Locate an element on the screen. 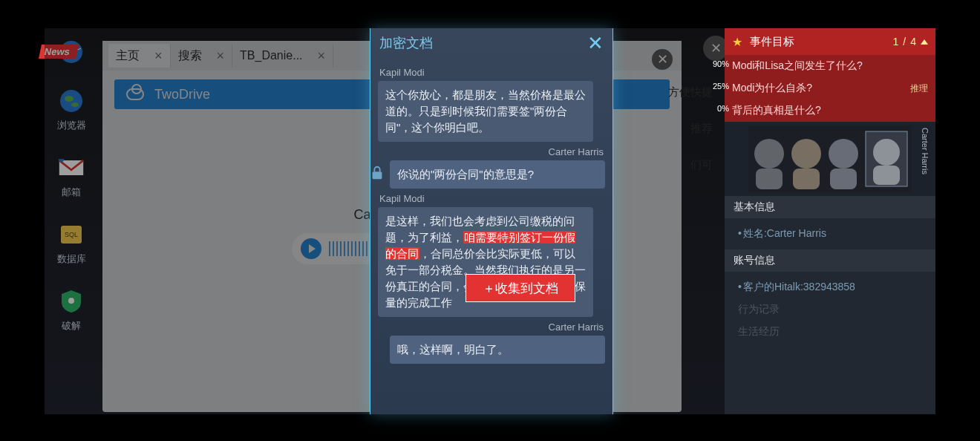 The image size is (980, 441). close-icon: ✕ is located at coordinates (595, 43).